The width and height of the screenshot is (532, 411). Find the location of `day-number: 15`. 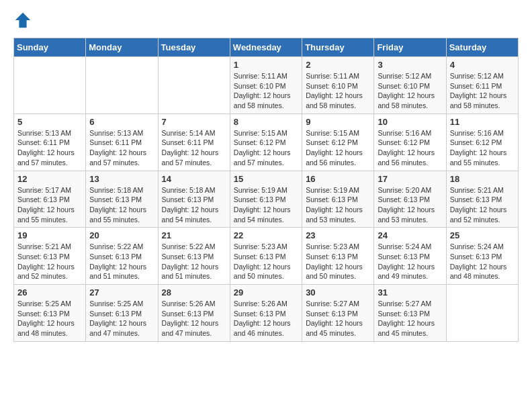

day-number: 15 is located at coordinates (266, 179).